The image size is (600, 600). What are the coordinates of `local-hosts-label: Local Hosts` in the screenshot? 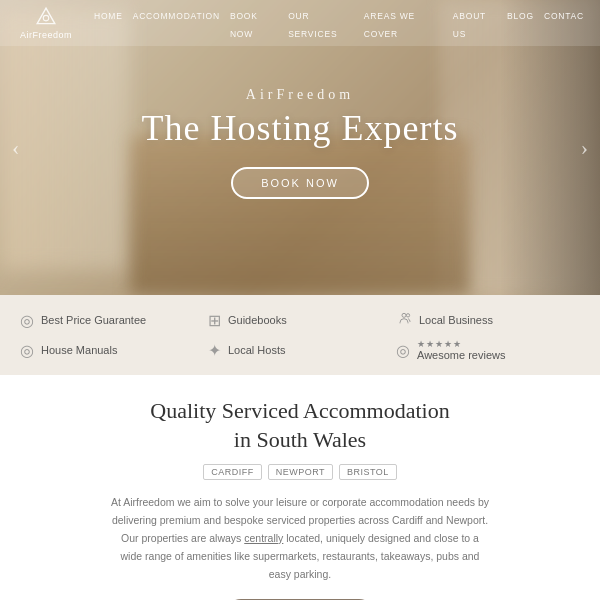 It's located at (256, 350).